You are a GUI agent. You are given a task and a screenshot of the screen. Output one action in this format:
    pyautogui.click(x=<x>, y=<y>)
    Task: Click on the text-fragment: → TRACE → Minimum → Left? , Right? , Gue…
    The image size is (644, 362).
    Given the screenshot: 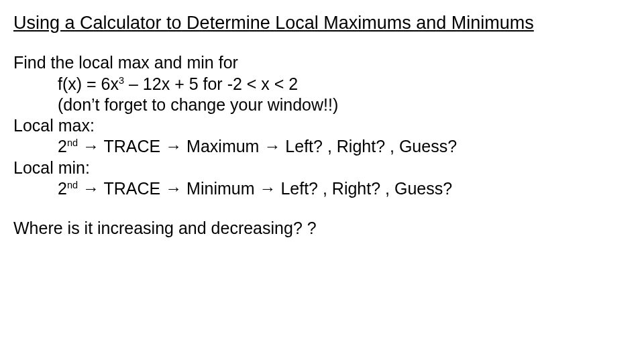 What is the action you would take?
    pyautogui.click(x=265, y=188)
    